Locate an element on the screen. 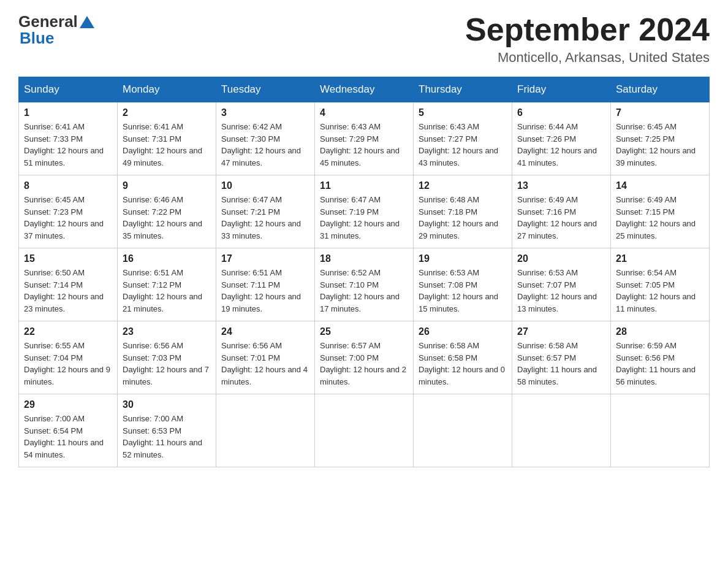 Image resolution: width=728 pixels, height=563 pixels. location-subtitle: Monticello, Arkansas, United States is located at coordinates (587, 58).